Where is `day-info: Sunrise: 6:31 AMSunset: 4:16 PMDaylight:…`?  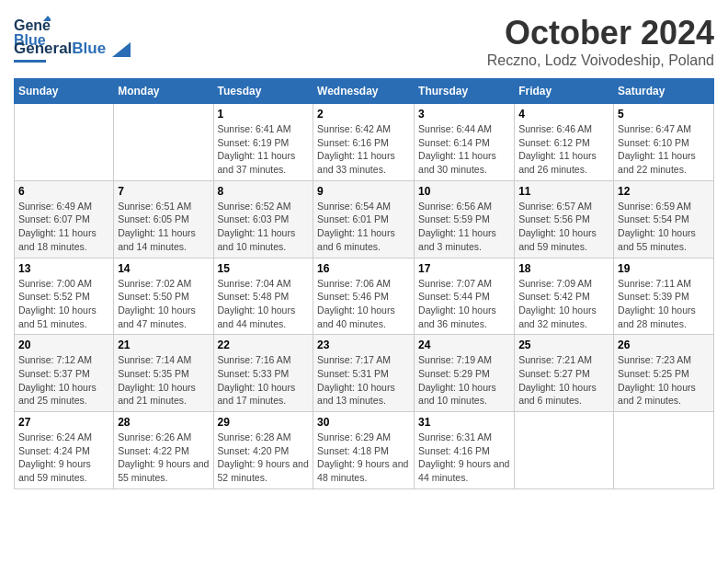
day-info: Sunrise: 6:31 AMSunset: 4:16 PMDaylight:… is located at coordinates (464, 458).